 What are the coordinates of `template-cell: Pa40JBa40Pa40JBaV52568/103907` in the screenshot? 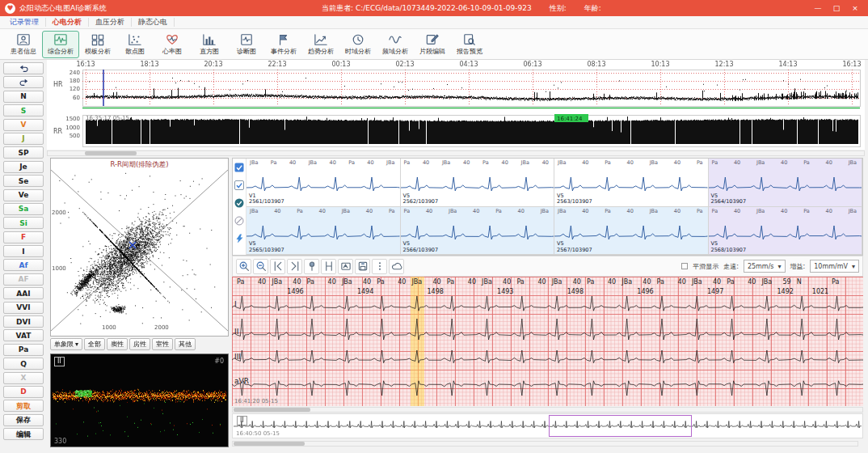 It's located at (786, 231).